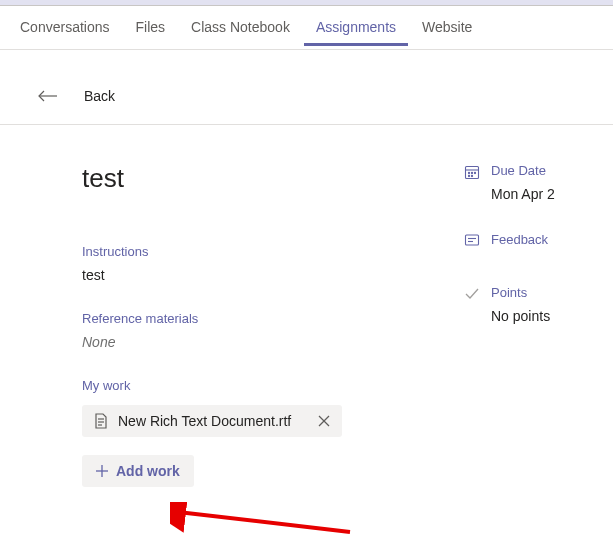 The width and height of the screenshot is (613, 544). What do you see at coordinates (65, 28) in the screenshot?
I see `tab-conversations: Conversations` at bounding box center [65, 28].